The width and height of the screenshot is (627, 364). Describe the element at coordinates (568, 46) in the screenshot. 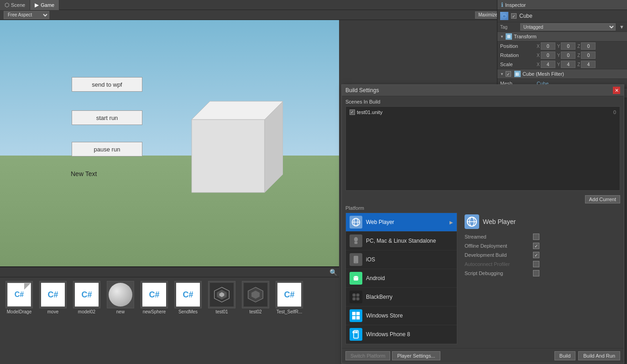

I see `pos-y-input` at that location.